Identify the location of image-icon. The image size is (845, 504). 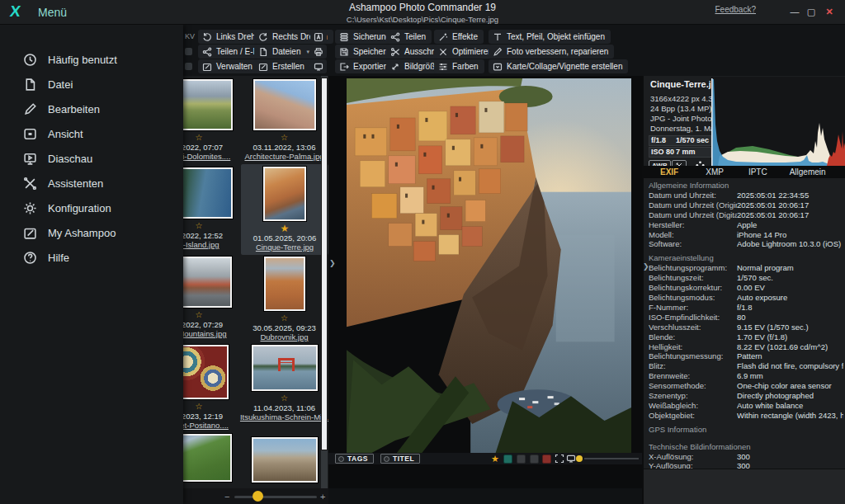
(30, 134).